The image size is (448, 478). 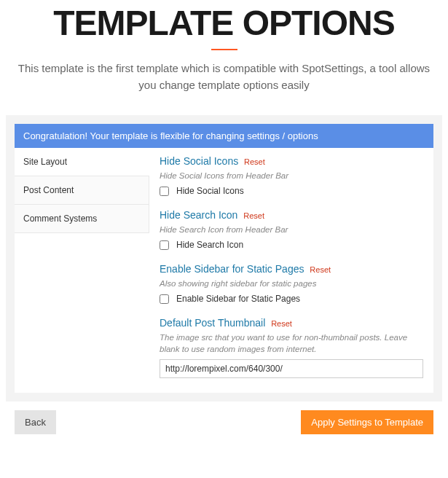 I want to click on sidebar-static-checkbox, so click(x=165, y=299).